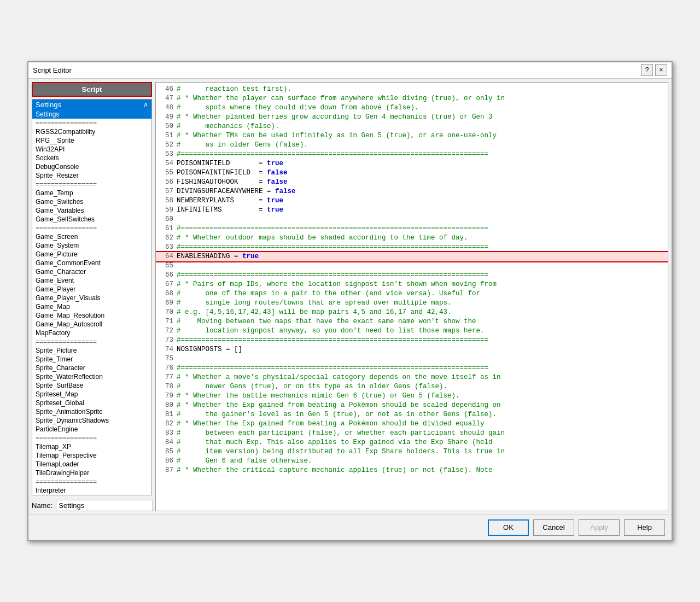  What do you see at coordinates (92, 289) in the screenshot?
I see `list-item: Game_Player` at bounding box center [92, 289].